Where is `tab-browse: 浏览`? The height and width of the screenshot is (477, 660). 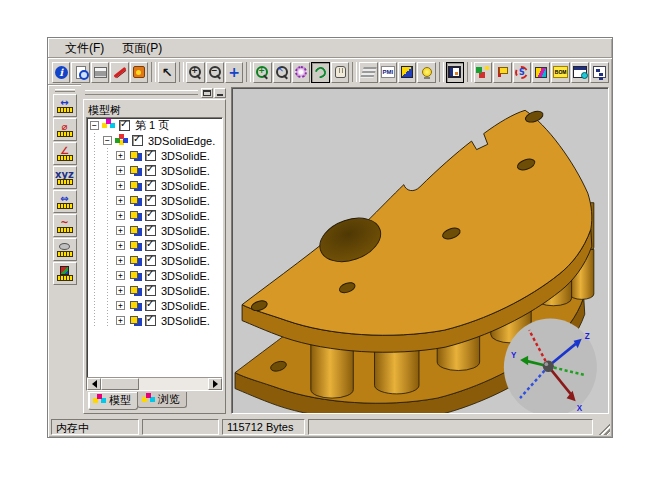 tab-browse: 浏览 is located at coordinates (162, 400).